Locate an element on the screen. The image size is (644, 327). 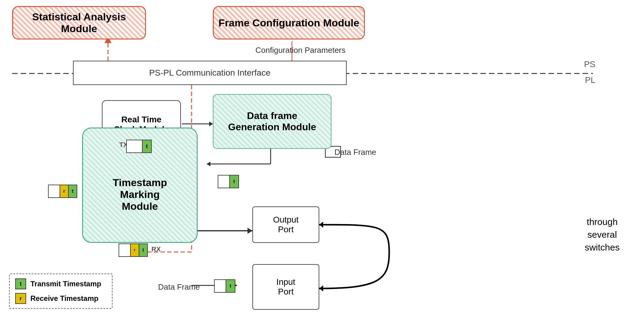
mid-green-t: t is located at coordinates (234, 182).